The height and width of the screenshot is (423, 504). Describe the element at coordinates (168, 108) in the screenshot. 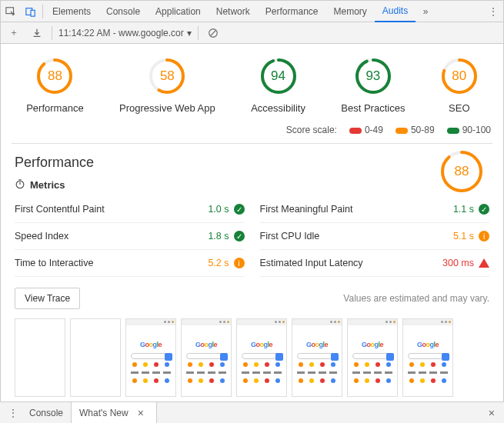

I see `score-label: Progressive Web App` at that location.